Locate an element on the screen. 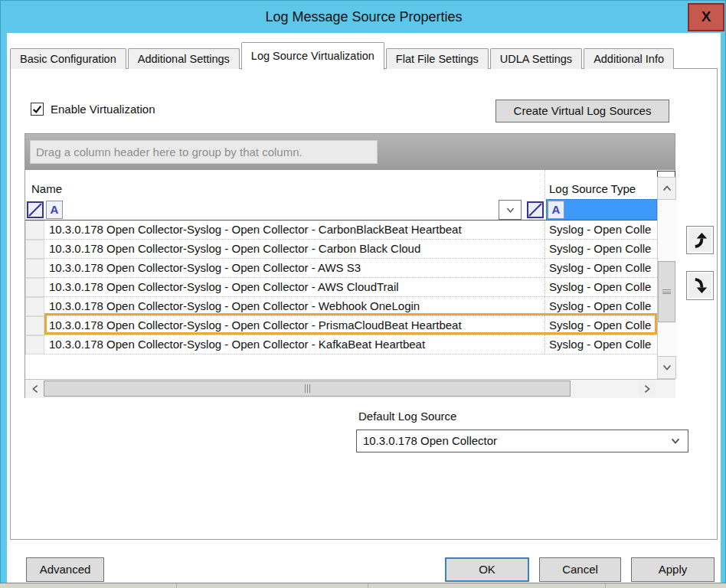 Image resolution: width=726 pixels, height=588 pixels. close-button: X is located at coordinates (706, 17).